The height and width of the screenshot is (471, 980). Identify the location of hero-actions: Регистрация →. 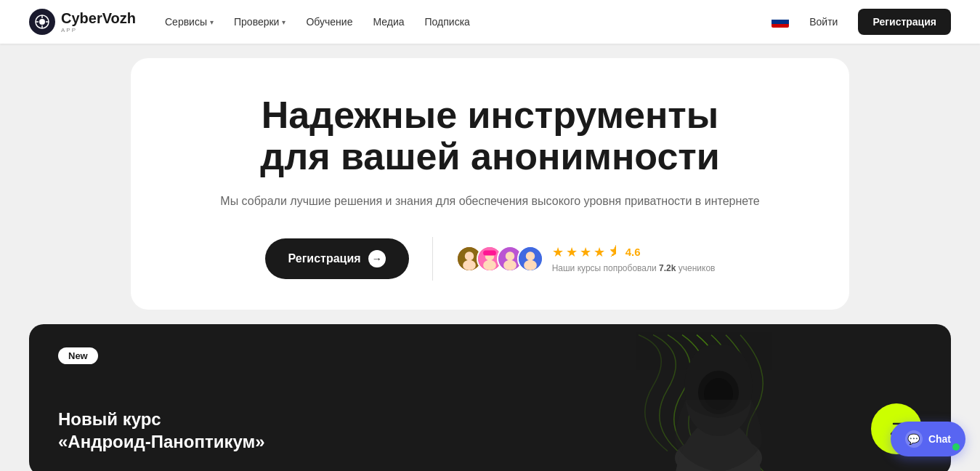
(490, 259).